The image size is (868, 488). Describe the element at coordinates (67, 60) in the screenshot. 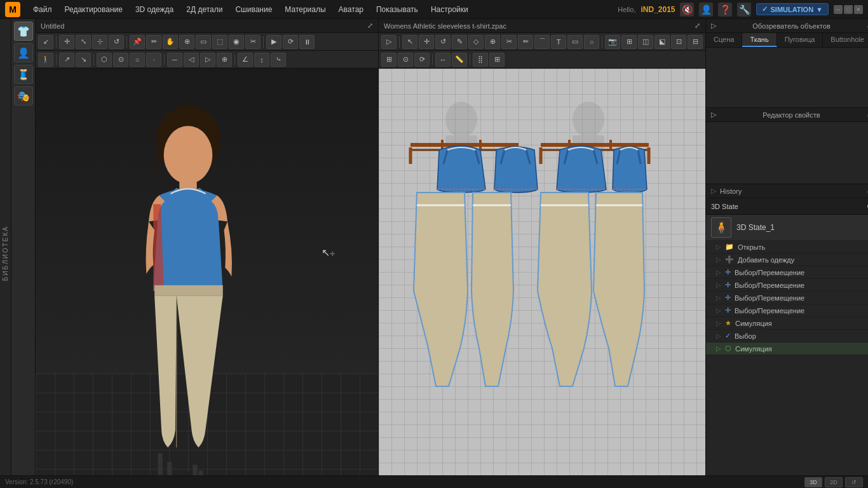

I see `tb-select2: ↗` at that location.